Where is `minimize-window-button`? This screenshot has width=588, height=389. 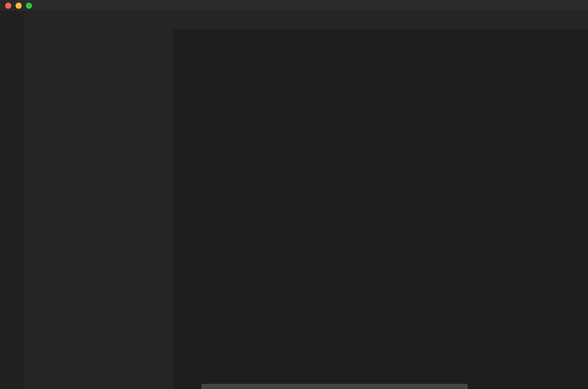
minimize-window-button is located at coordinates (19, 6).